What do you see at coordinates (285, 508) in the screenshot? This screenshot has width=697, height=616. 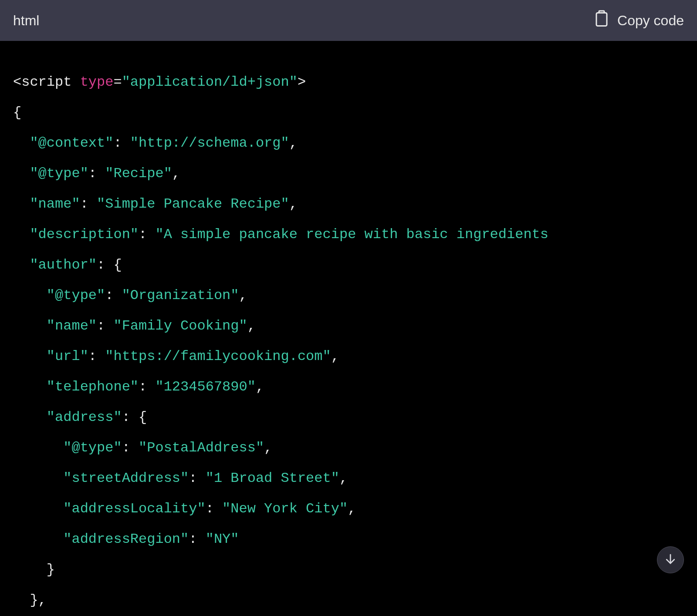 I see `code-token: "New York City"` at bounding box center [285, 508].